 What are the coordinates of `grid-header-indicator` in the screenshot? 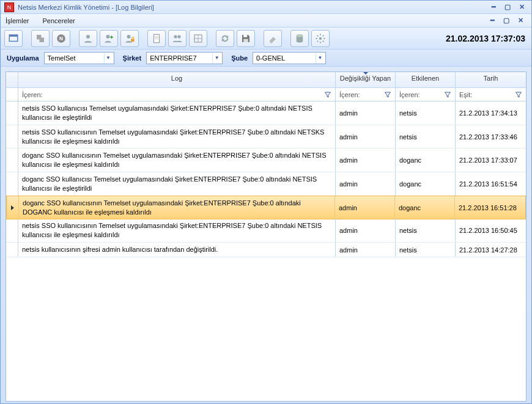 It's located at (12, 79).